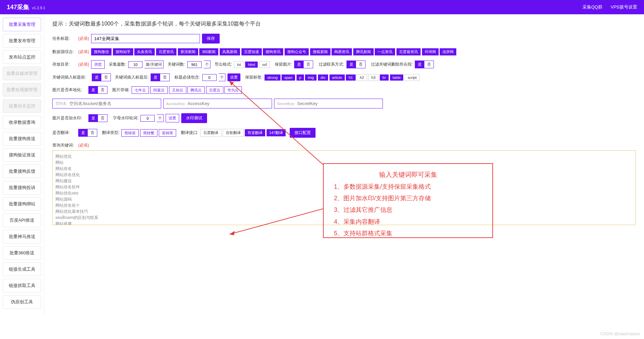  What do you see at coordinates (159, 90) in the screenshot?
I see `cloud-option: 阿里云` at bounding box center [159, 90].